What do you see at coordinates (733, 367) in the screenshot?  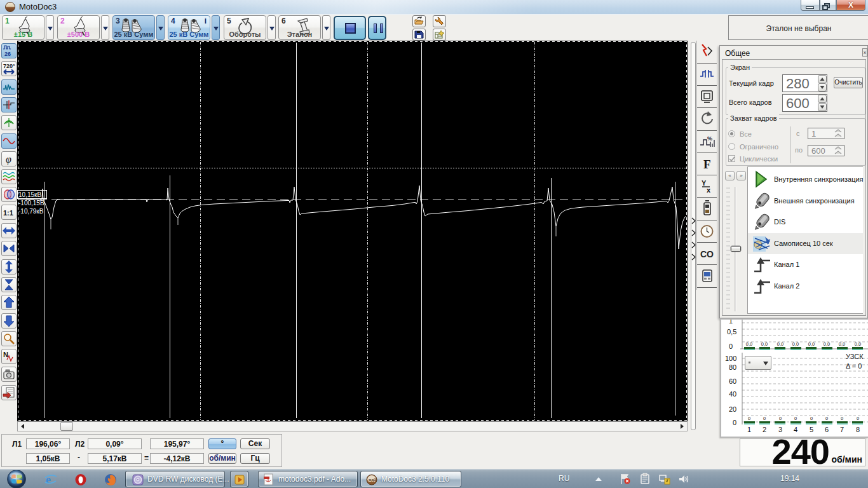 I see `svg-text: 80` at bounding box center [733, 367].